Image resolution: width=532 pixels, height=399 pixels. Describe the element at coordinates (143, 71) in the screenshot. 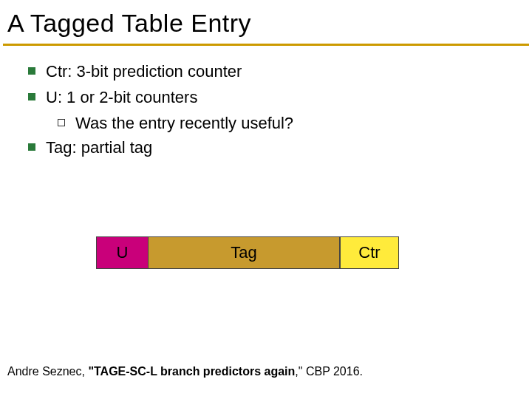

I see `bullet-text: Ctr: 3-bit prediction counter` at that location.